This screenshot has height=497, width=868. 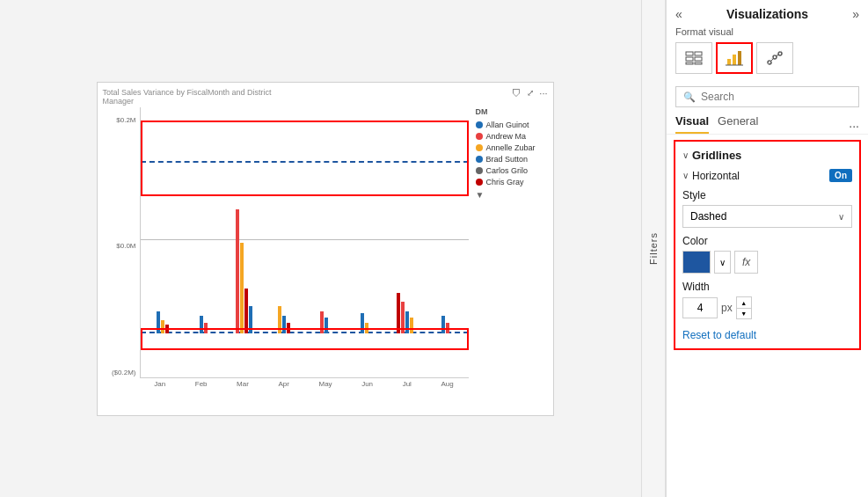 I want to click on collapse-left-icon: «, so click(x=679, y=14).